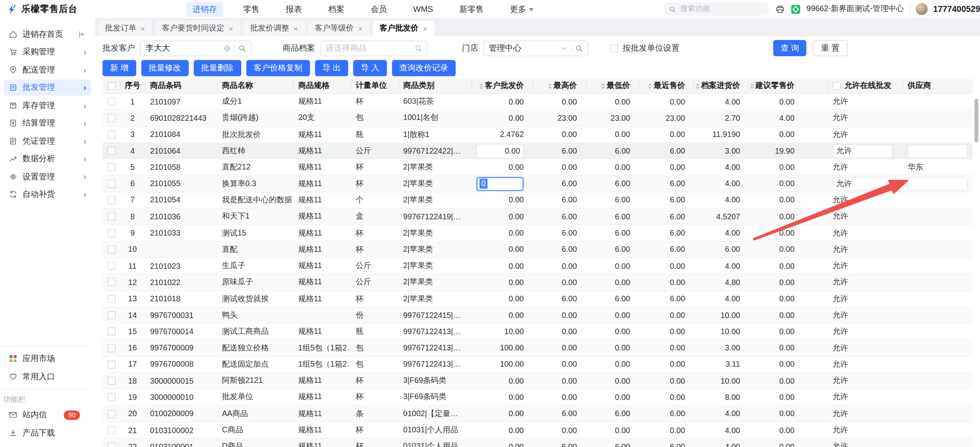 The image size is (980, 447). I want to click on allow-online-header-checkbox, so click(837, 86).